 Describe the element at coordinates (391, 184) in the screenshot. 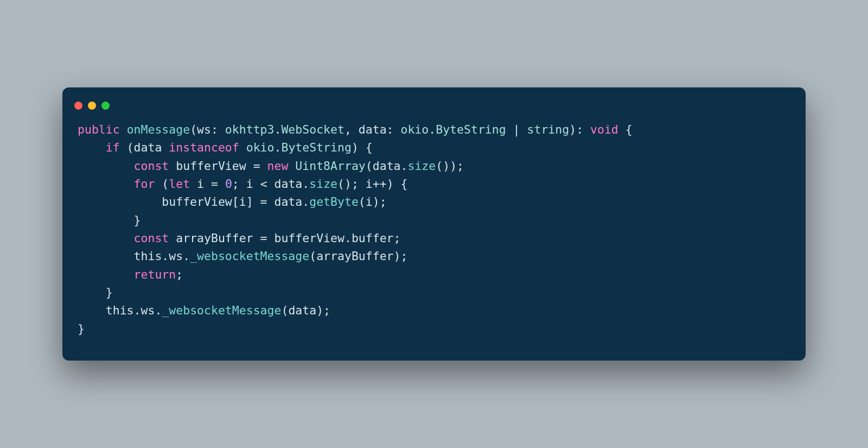

I see `code-token: ++) {` at that location.